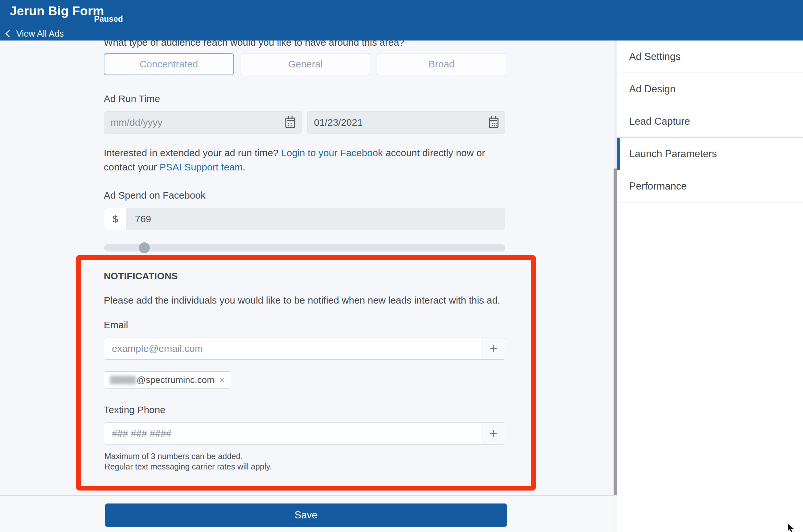  What do you see at coordinates (9, 34) in the screenshot?
I see `chevron-left-icon` at bounding box center [9, 34].